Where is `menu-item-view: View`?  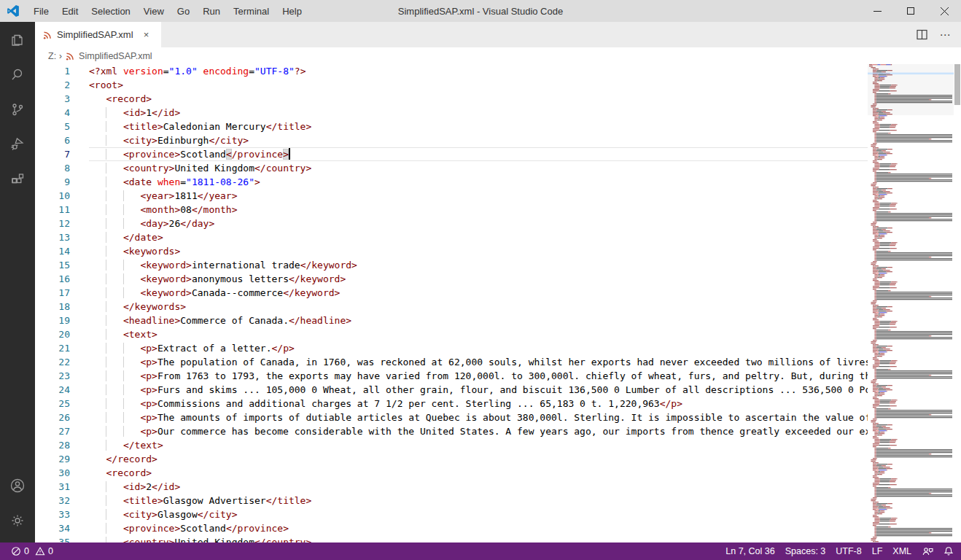 menu-item-view: View is located at coordinates (154, 12).